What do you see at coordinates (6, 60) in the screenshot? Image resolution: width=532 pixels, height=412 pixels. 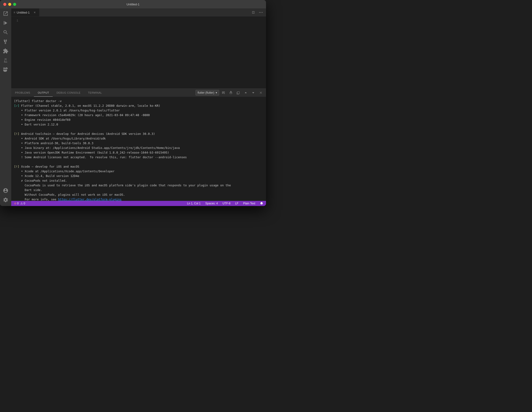 I see `flask-icon` at bounding box center [6, 60].